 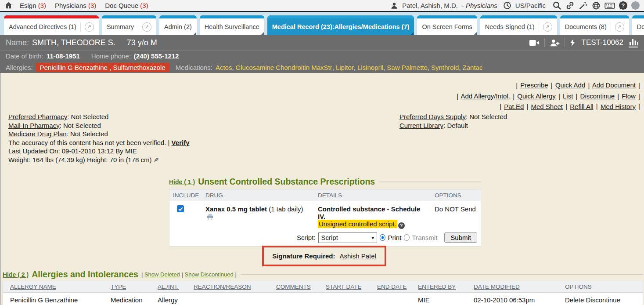 I want to click on home-icon, so click(x=9, y=5).